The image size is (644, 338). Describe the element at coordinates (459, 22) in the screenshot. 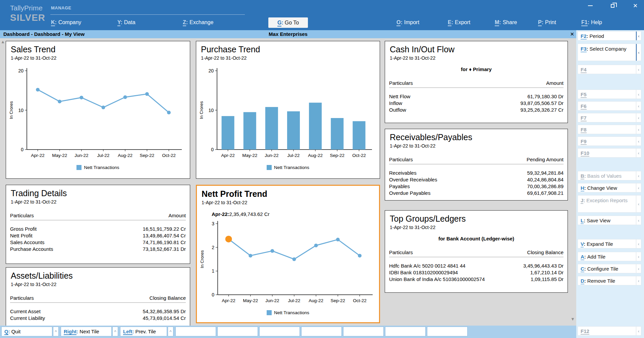

I see `menu-item-export: E:Export` at that location.